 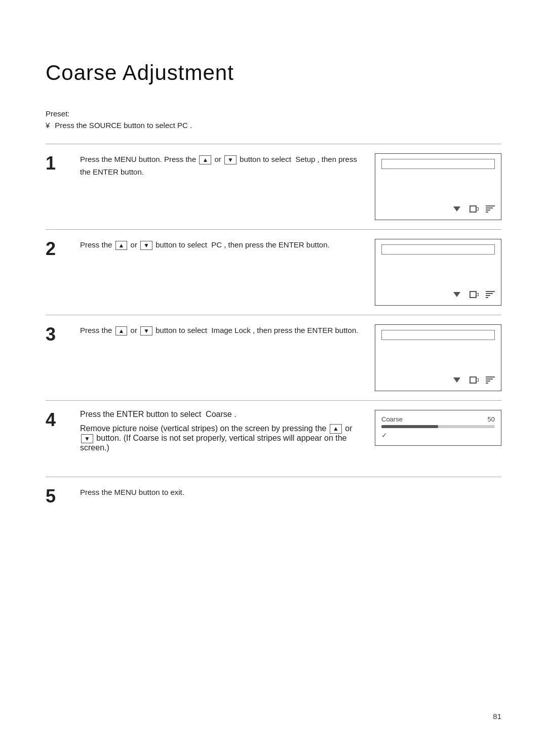 What do you see at coordinates (491, 419) in the screenshot?
I see `coarse-value: 50` at bounding box center [491, 419].